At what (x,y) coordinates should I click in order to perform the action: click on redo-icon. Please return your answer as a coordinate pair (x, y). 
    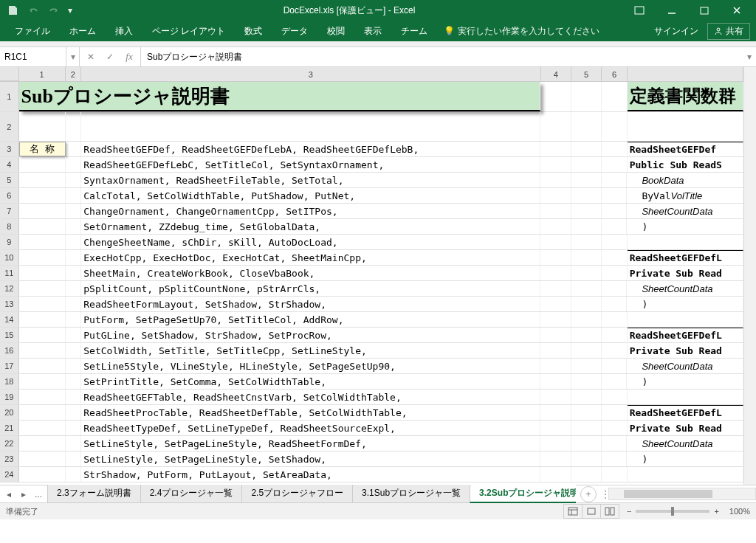
    Looking at the image, I should click on (54, 10).